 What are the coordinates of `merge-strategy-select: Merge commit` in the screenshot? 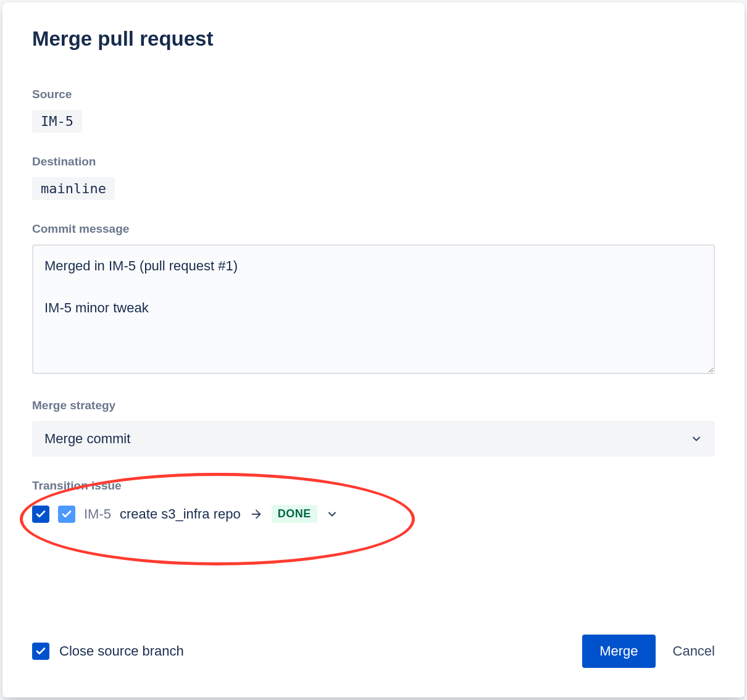 It's located at (374, 439).